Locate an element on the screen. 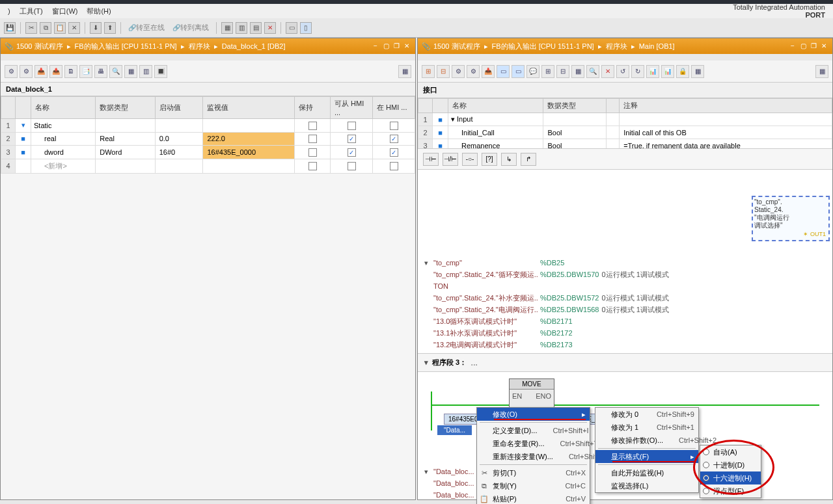 The width and height of the screenshot is (833, 504). tag-row-header: ▾ "to_cmp" %DB25 is located at coordinates (625, 263).